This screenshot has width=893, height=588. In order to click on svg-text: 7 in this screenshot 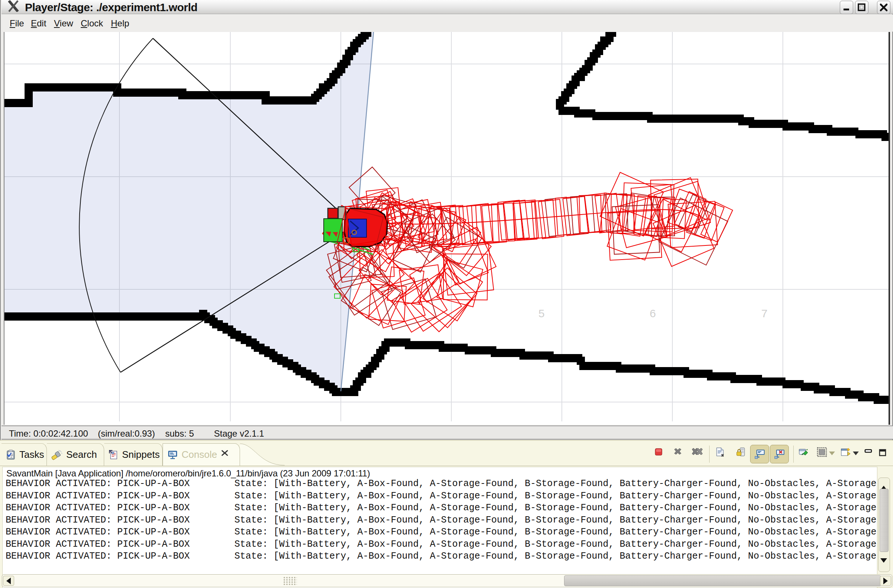, I will do `click(765, 314)`.